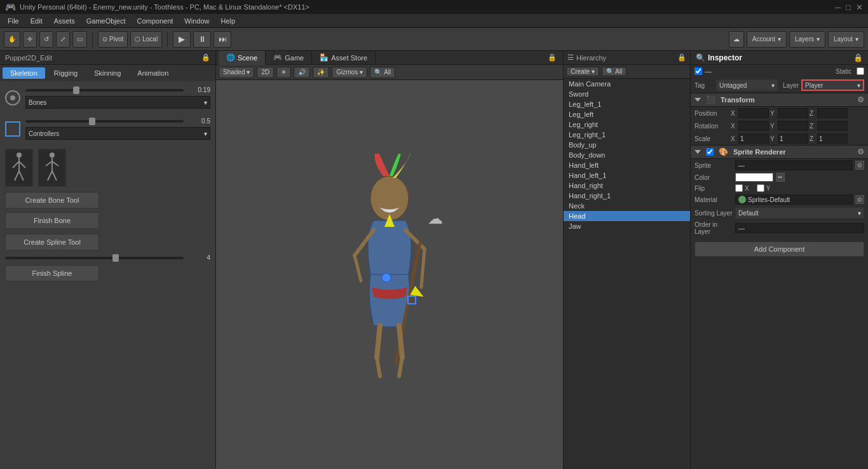  Describe the element at coordinates (80, 39) in the screenshot. I see `rect-tool-button: ▭` at that location.